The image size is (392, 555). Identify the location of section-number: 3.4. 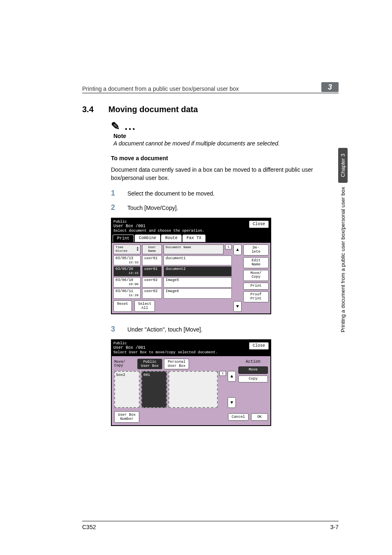
(88, 109).